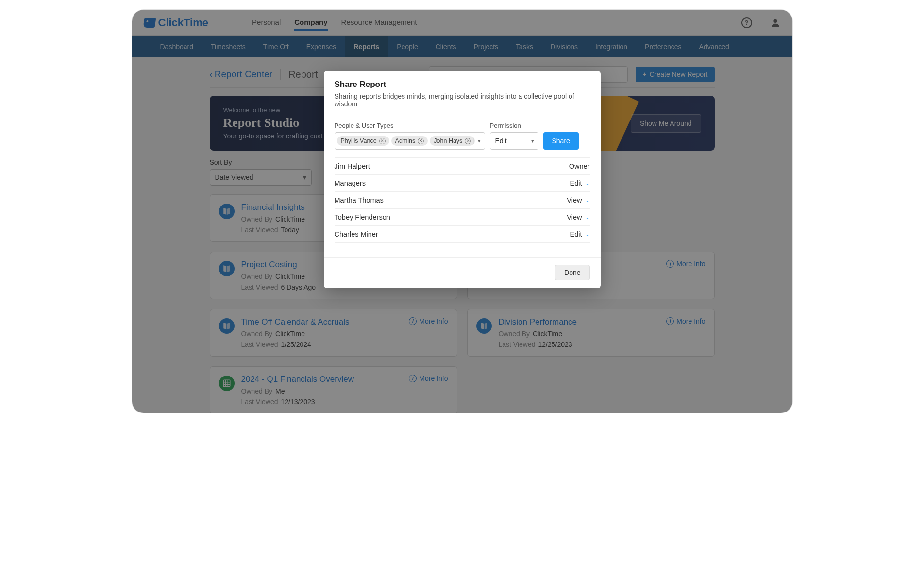  I want to click on share-name: Managers, so click(350, 183).